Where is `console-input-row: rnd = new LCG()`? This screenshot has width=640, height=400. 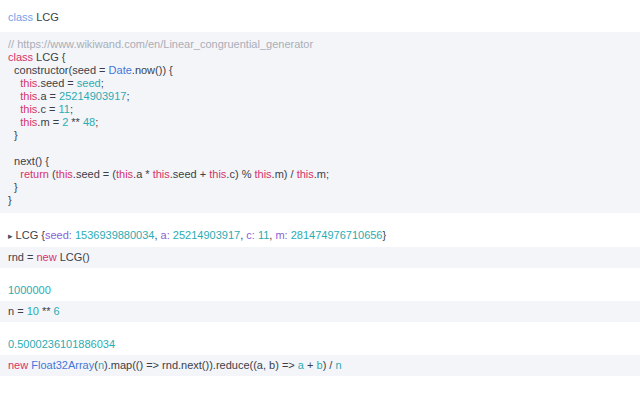 console-input-row: rnd = new LCG() is located at coordinates (320, 258).